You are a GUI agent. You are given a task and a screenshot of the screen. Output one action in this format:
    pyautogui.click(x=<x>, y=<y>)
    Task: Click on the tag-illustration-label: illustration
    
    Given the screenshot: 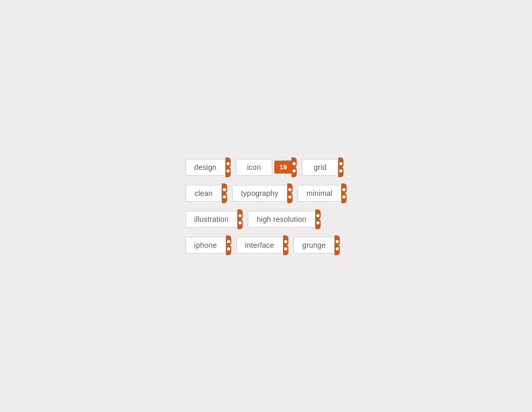 What is the action you would take?
    pyautogui.click(x=211, y=219)
    